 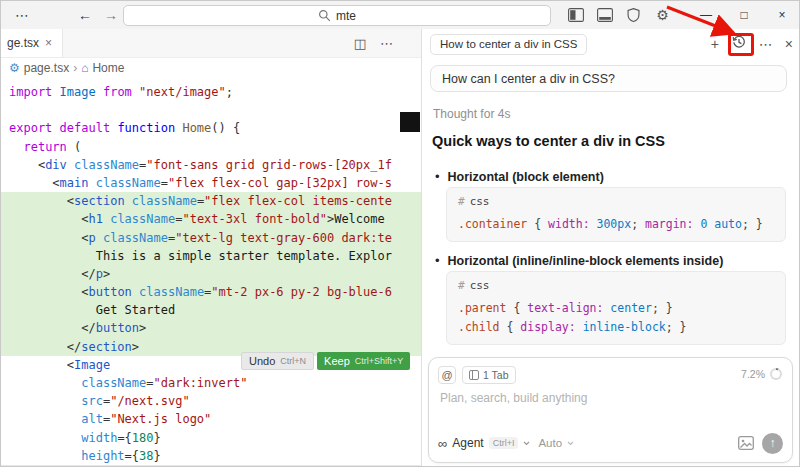 What do you see at coordinates (514, 398) in the screenshot?
I see `composer-input: Plan, search, build anything` at bounding box center [514, 398].